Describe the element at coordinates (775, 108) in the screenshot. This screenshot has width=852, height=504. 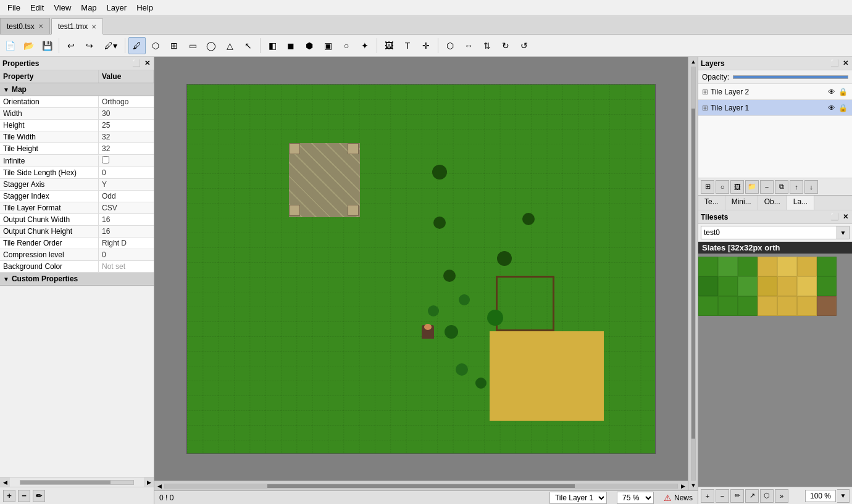
I see `layer-row-1: ⊞ Tile Layer 1 👁 🔒` at that location.